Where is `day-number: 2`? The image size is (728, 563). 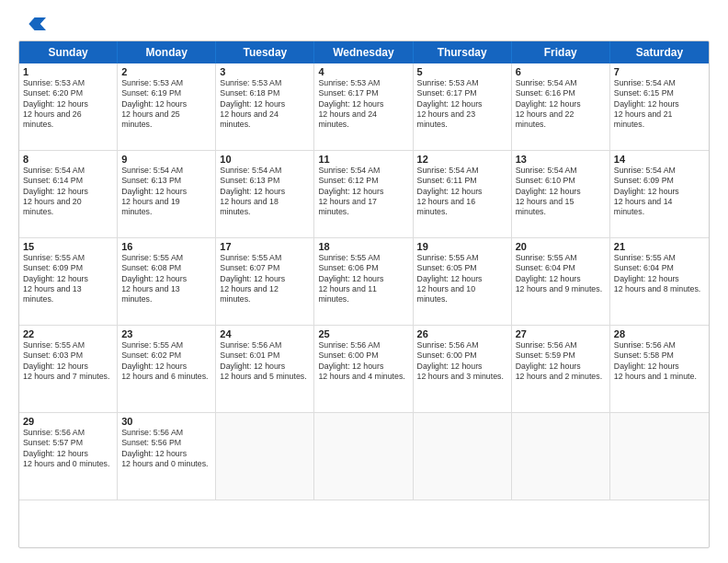
day-number: 2 is located at coordinates (166, 72).